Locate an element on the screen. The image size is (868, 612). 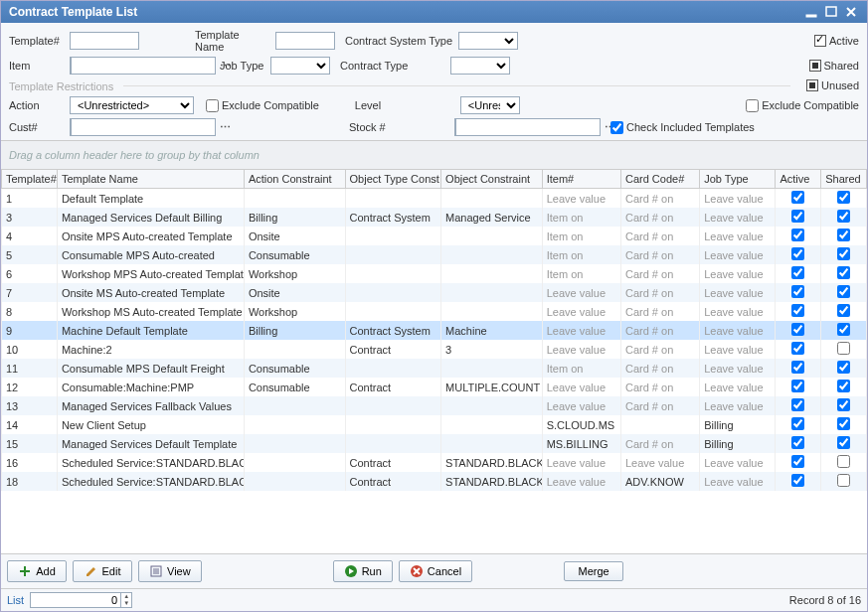
col-active: Active is located at coordinates (798, 179).